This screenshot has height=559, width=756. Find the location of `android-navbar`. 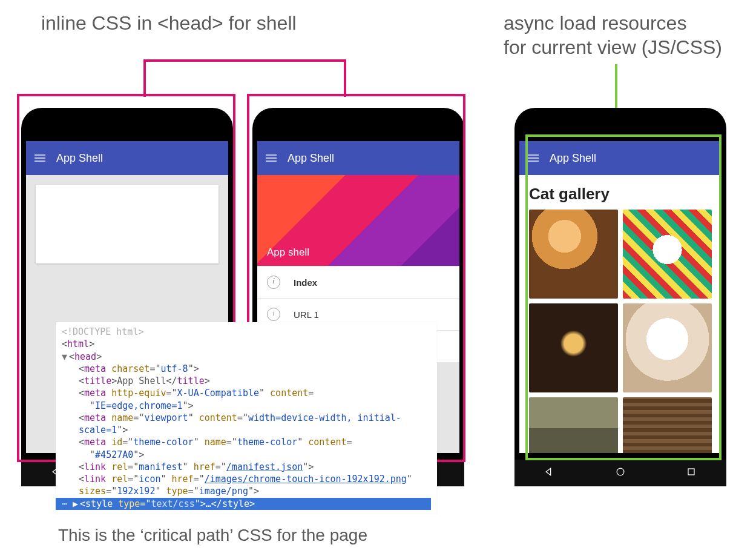

android-navbar is located at coordinates (620, 473).